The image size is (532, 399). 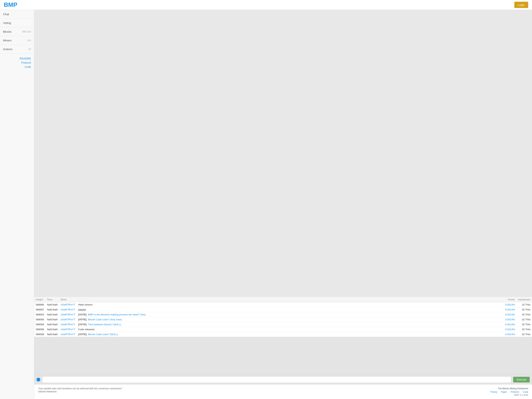 What do you see at coordinates (11, 5) in the screenshot?
I see `logo: BMP` at bounding box center [11, 5].